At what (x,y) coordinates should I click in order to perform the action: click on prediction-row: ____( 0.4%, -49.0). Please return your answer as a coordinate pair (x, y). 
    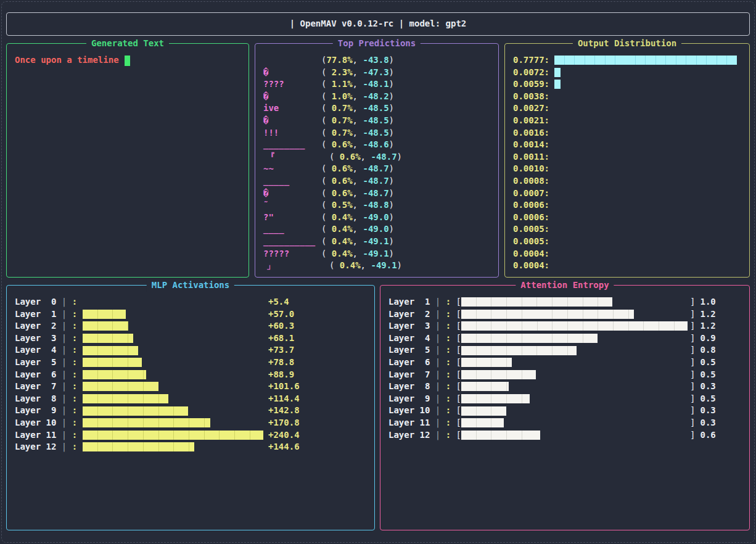
    Looking at the image, I should click on (377, 229).